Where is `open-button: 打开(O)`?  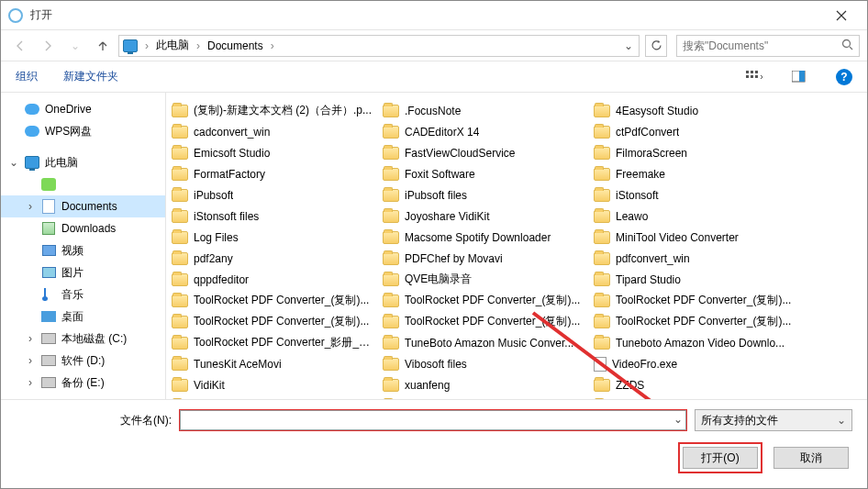
open-button: 打开(O) is located at coordinates (720, 458).